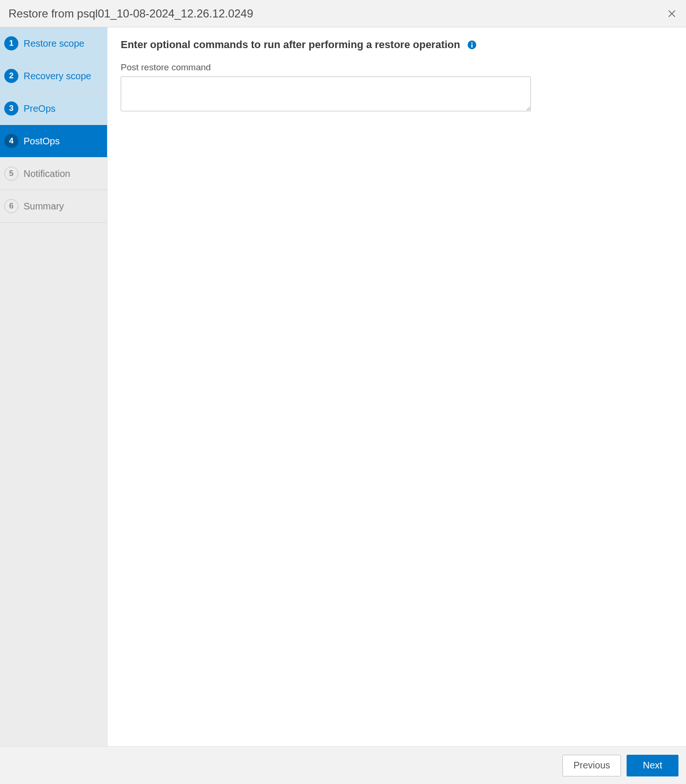 The width and height of the screenshot is (686, 784). What do you see at coordinates (54, 76) in the screenshot?
I see `sidebar-step-recovery-scope: 2 Recovery scope` at bounding box center [54, 76].